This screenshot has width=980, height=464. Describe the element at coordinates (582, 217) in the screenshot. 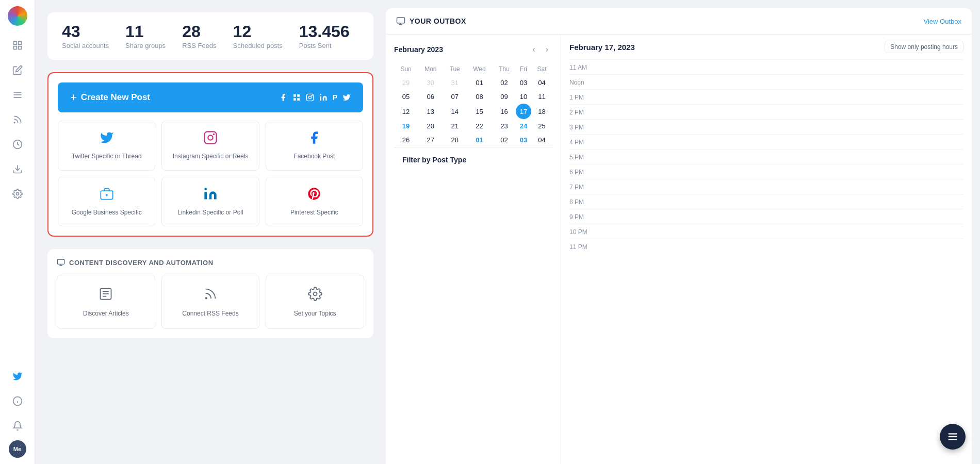

I see `time-slot-label: 9 PM` at that location.